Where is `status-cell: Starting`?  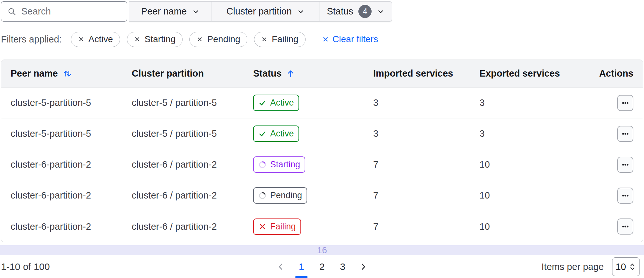
status-cell: Starting is located at coordinates (313, 165).